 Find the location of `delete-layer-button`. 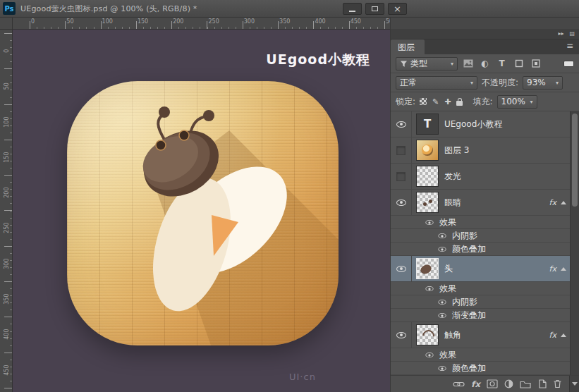

delete-layer-button is located at coordinates (557, 384).